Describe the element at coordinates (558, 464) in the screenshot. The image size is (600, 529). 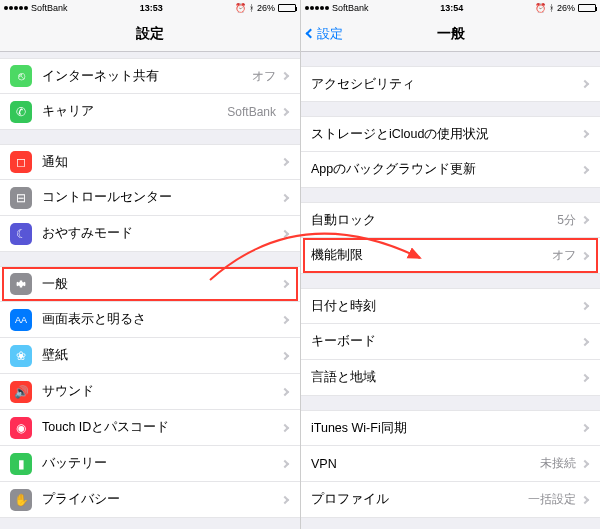
I see `row-detail: 未接続` at that location.